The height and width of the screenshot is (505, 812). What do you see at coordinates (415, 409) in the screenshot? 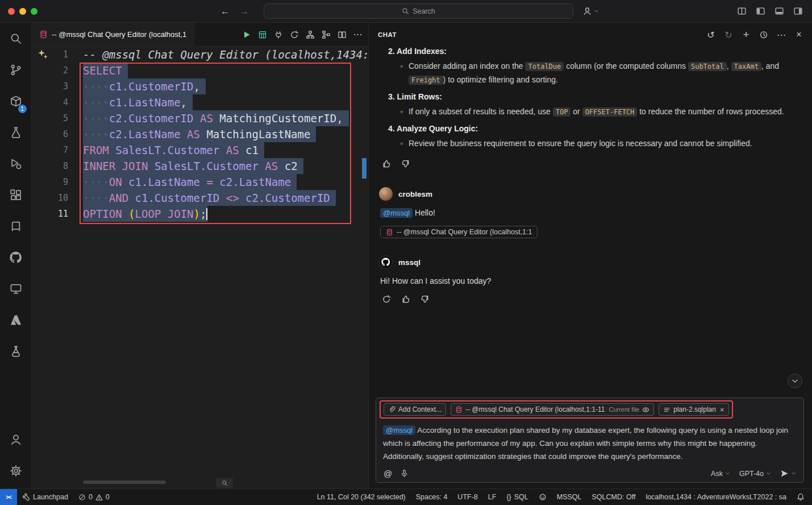
I see `add-context-button: Add Context...` at bounding box center [415, 409].